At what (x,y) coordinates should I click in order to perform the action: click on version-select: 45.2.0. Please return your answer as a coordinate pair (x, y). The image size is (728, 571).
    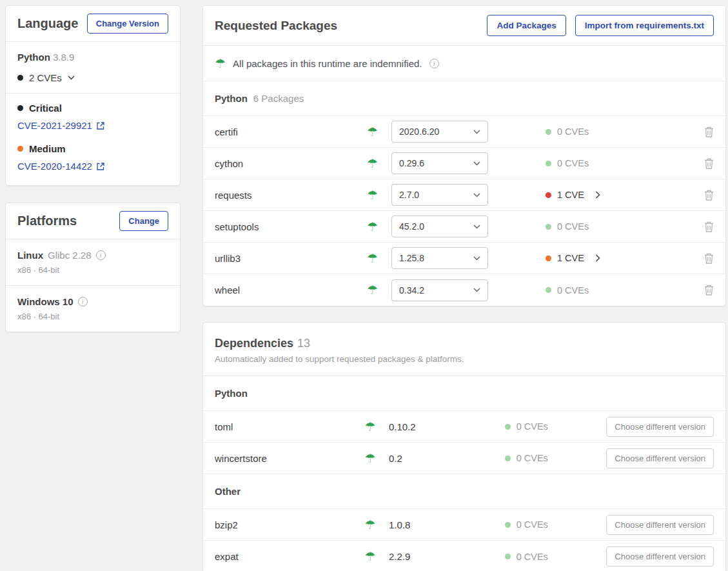
    Looking at the image, I should click on (440, 226).